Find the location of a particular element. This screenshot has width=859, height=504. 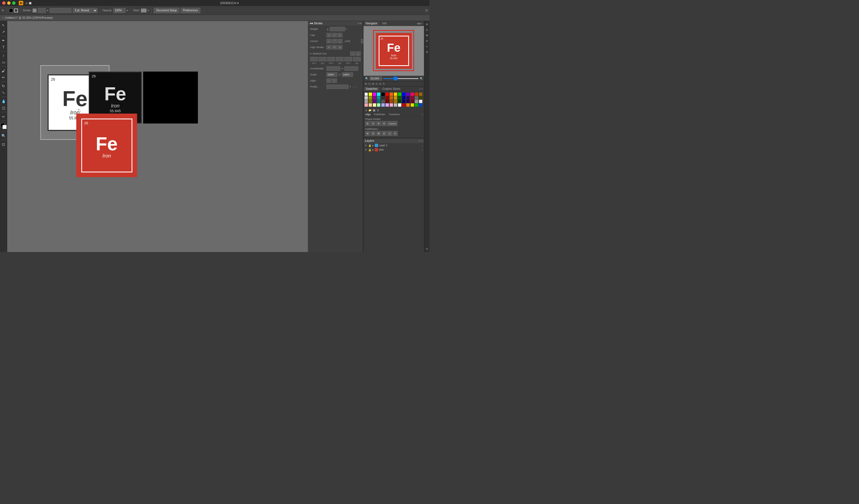

corner-round: ⌒ is located at coordinates (334, 41).